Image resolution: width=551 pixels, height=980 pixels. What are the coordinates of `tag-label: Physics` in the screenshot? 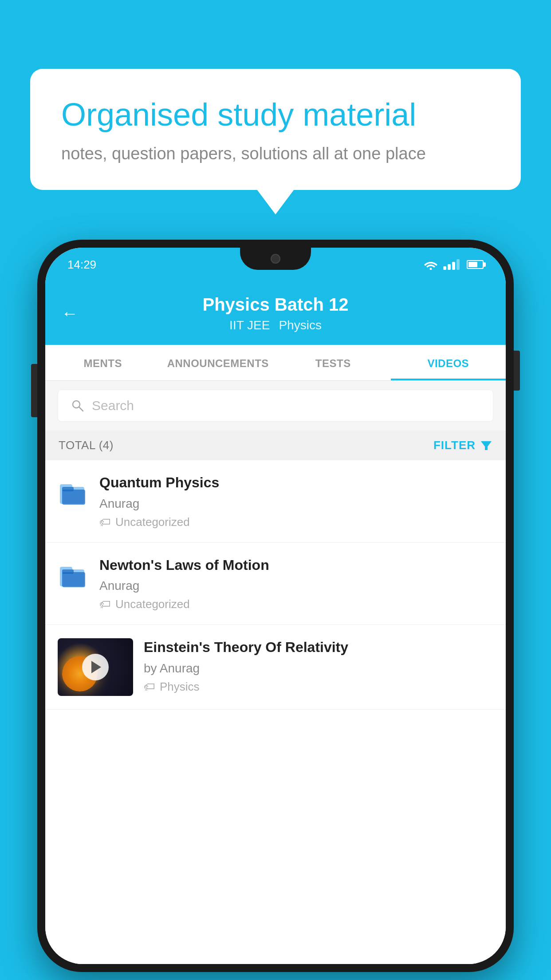 It's located at (180, 687).